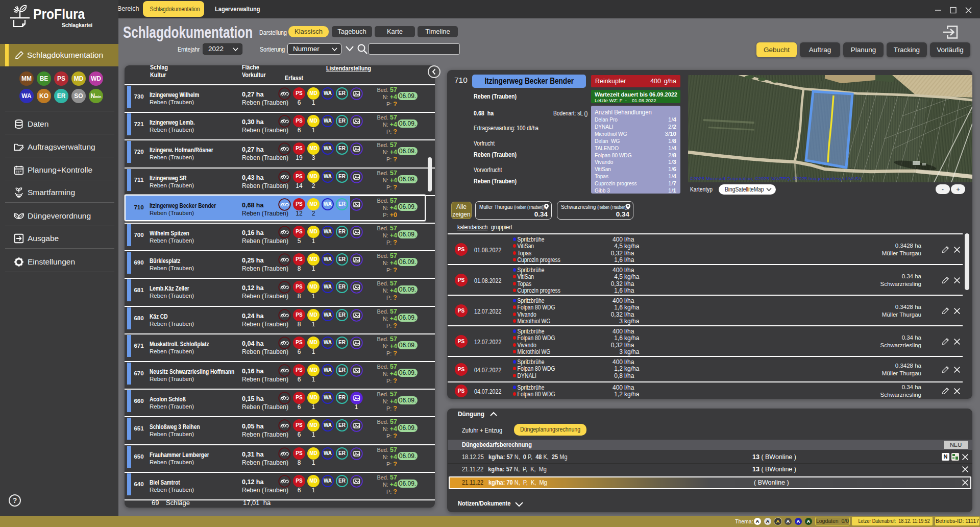 The height and width of the screenshot is (527, 980). What do you see at coordinates (776, 179) in the screenshot?
I see `svg-text:©2025 Microsoft Corporation, ©: ©2025 Microsoft Corporation, ©2025 NAVTE…` at bounding box center [776, 179].